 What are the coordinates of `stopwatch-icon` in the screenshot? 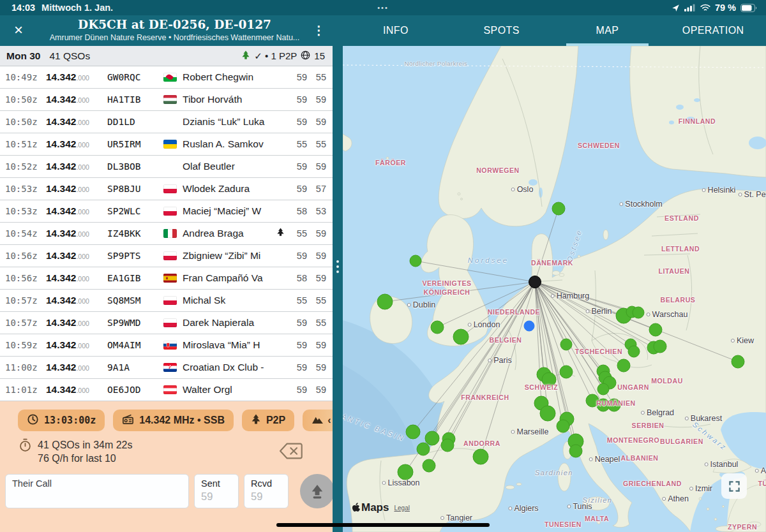 It's located at (26, 452).